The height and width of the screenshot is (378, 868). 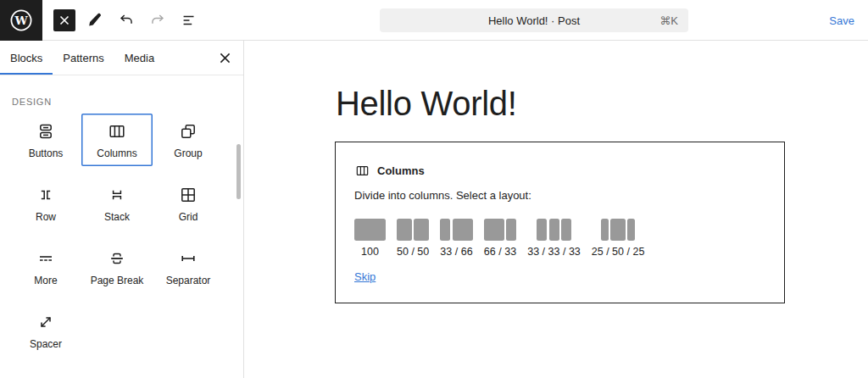 I want to click on block-item-columns: Columns, so click(x=117, y=140).